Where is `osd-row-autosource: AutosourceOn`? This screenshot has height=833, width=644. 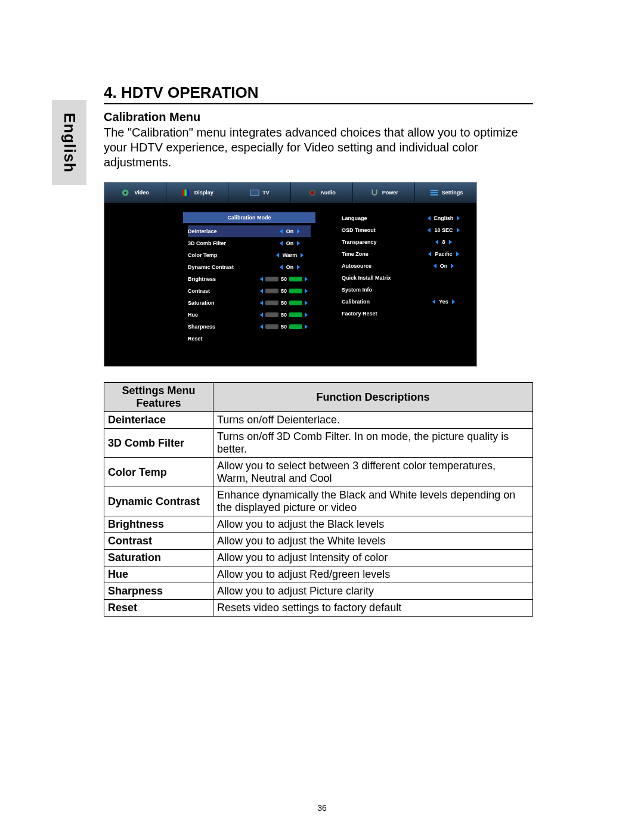 osd-row-autosource: AutosourceOn is located at coordinates (403, 266).